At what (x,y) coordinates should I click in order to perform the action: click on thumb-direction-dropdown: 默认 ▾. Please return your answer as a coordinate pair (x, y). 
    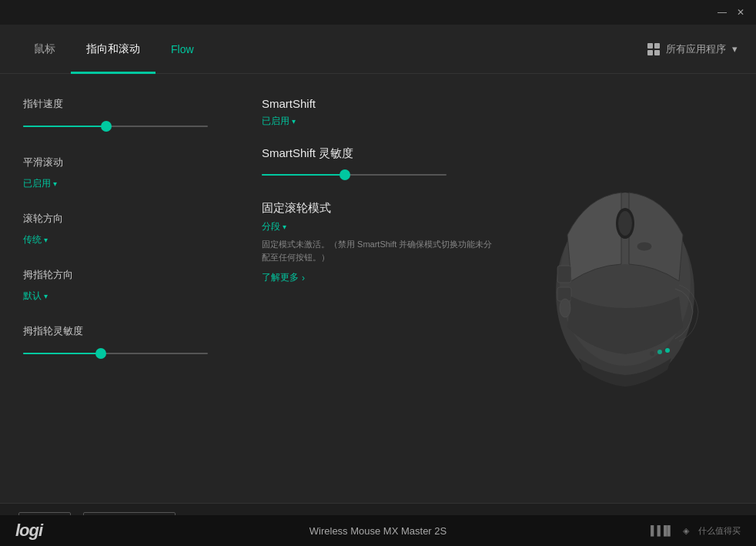
    Looking at the image, I should click on (119, 296).